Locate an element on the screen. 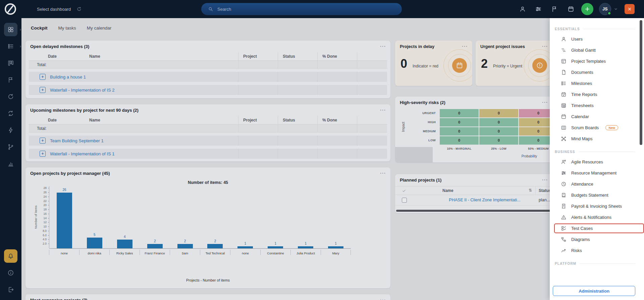 This screenshot has width=644, height=300. menu-item-scrum-boards: Scrum BoardsNew is located at coordinates (597, 128).